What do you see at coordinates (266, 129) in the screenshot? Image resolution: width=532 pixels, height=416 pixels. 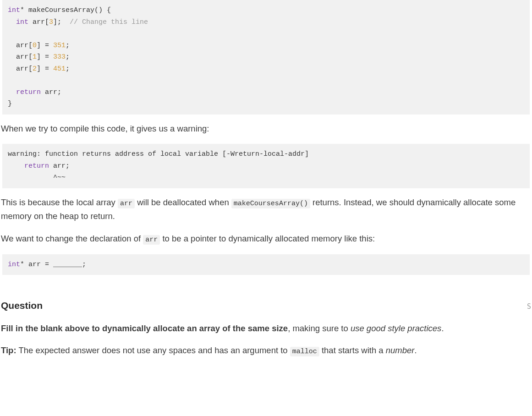 I see `explanation-paragraph-1: When we try to compile this code, it giv…` at bounding box center [266, 129].